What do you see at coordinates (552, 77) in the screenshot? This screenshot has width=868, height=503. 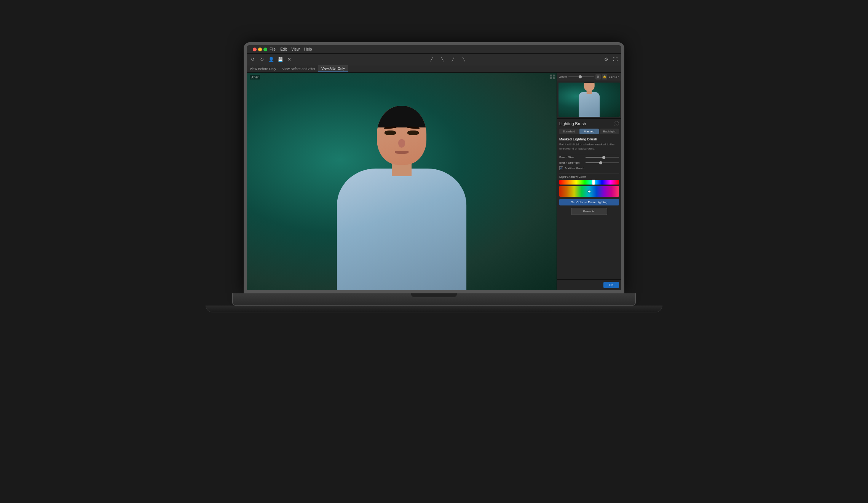 I see `corner-icon` at bounding box center [552, 77].